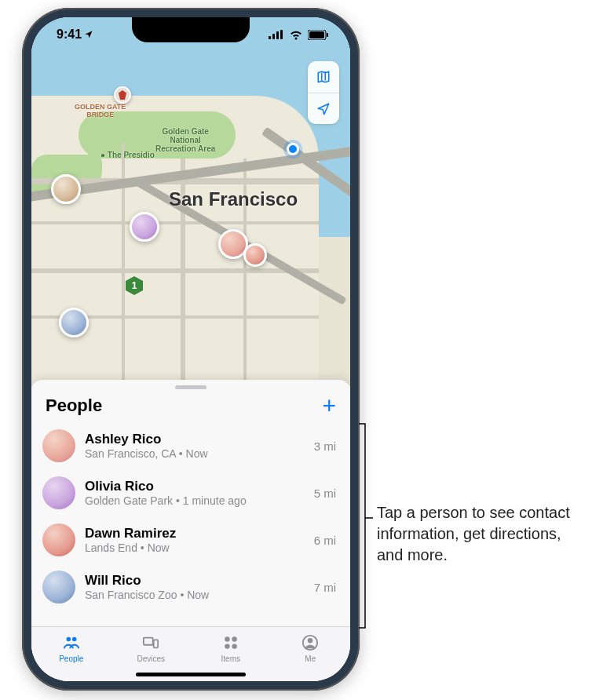 This screenshot has width=603, height=700. Describe the element at coordinates (195, 596) in the screenshot. I see `person-subtitle: San Francisco Zoo • Now` at that location.